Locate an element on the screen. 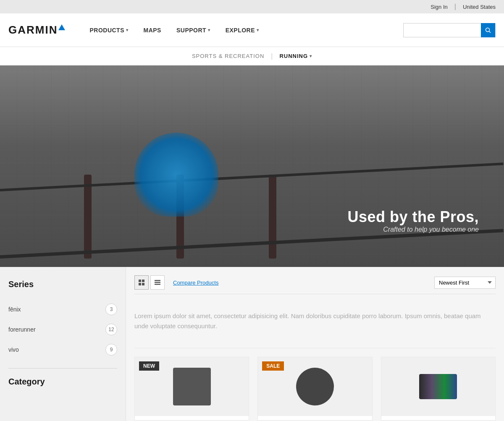 This screenshot has width=504, height=421. logo: GARMIN is located at coordinates (37, 30).